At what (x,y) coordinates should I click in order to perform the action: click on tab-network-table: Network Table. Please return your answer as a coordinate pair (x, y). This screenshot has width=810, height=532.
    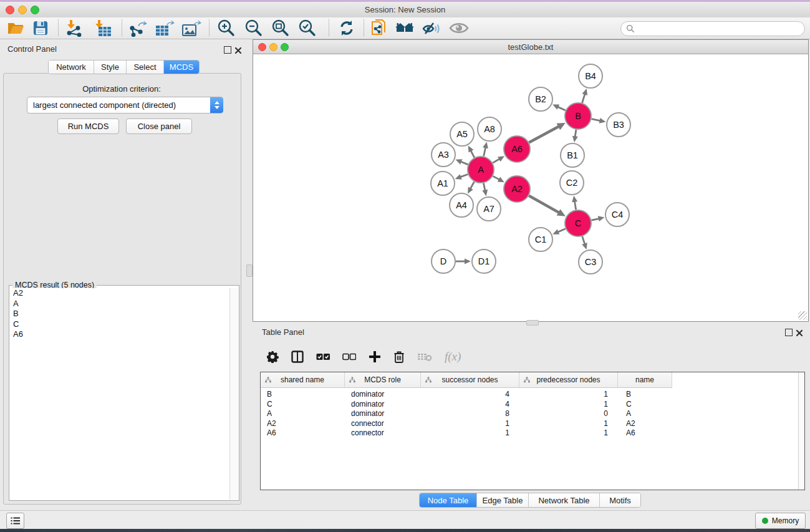
    Looking at the image, I should click on (564, 500).